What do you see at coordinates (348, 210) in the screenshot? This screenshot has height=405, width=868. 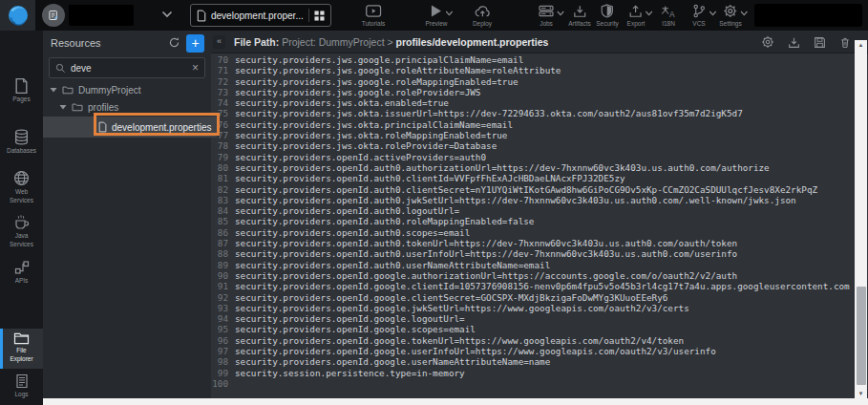 I see `code-text: security.providers.openId.auth0.logoutUr…` at bounding box center [348, 210].